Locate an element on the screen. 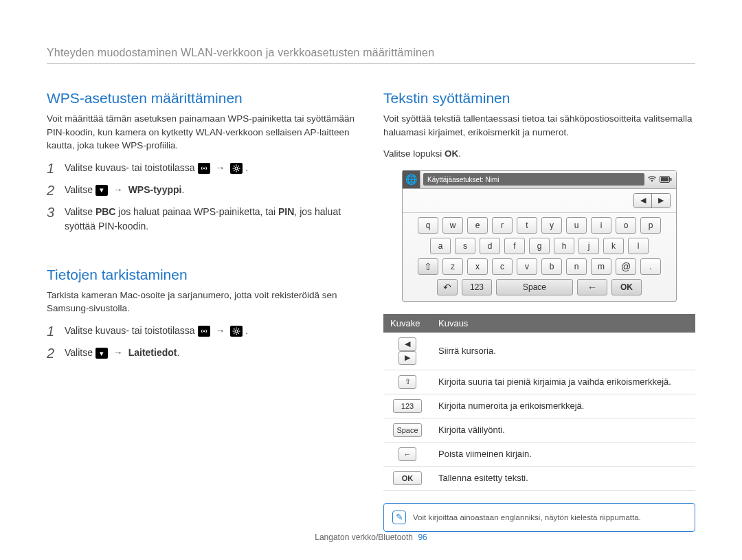 This screenshot has height=560, width=742. keyboard-illustration: 🌐 Käyttäjäasetukset: Nimi ◀ ▶ is located at coordinates (539, 236).